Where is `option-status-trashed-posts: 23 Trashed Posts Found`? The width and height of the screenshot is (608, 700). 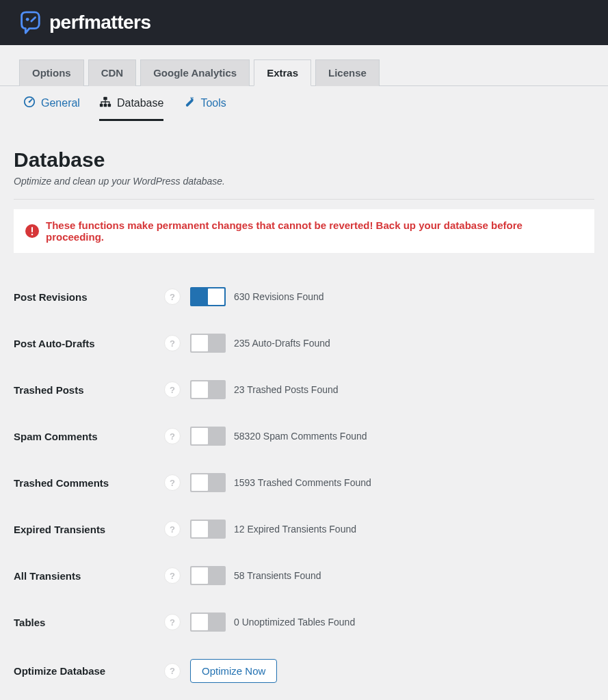 option-status-trashed-posts: 23 Trashed Posts Found is located at coordinates (286, 390).